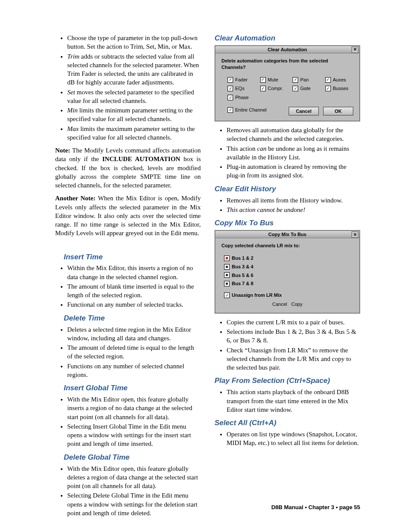 The image size is (411, 532). I want to click on dialog-prompt: Copy selected channels LR mix to:, so click(287, 246).